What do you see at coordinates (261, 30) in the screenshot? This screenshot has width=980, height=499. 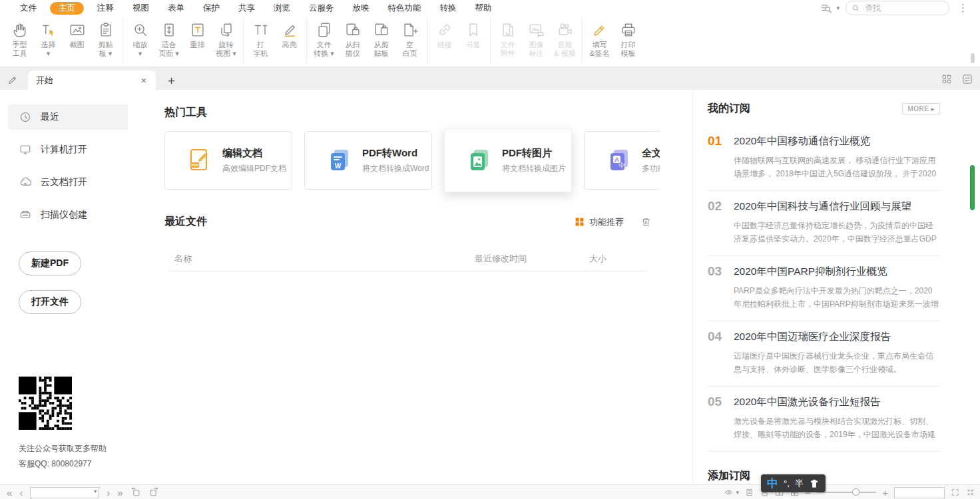 I see `typewriter-icon` at bounding box center [261, 30].